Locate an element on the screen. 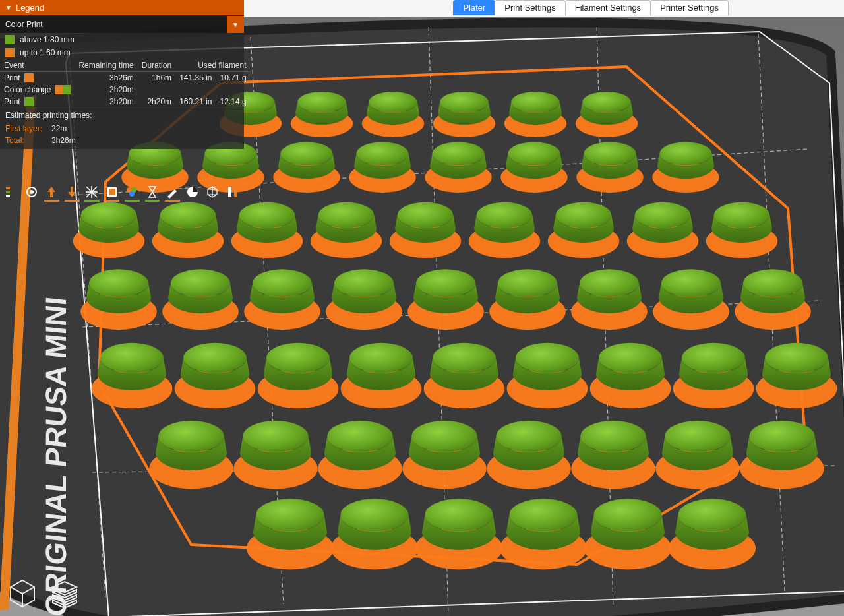 This screenshot has height=616, width=844. range-upto: up to 1.60 mm is located at coordinates (122, 53).